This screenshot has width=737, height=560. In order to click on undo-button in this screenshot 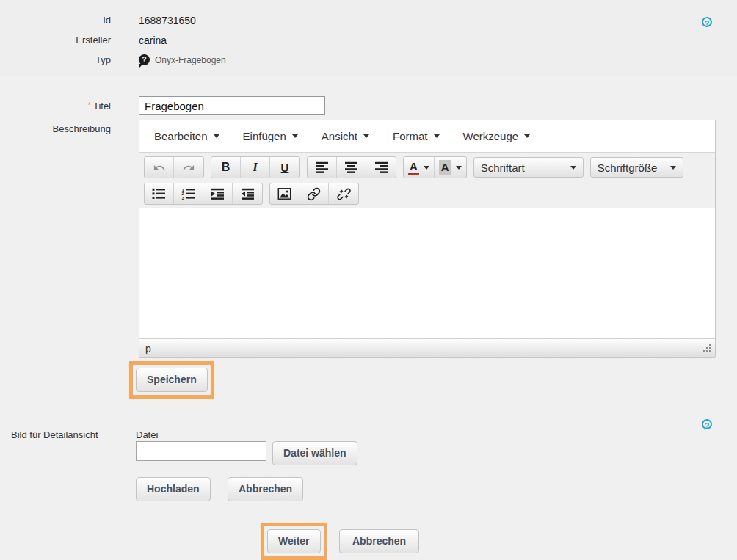, I will do `click(159, 167)`.